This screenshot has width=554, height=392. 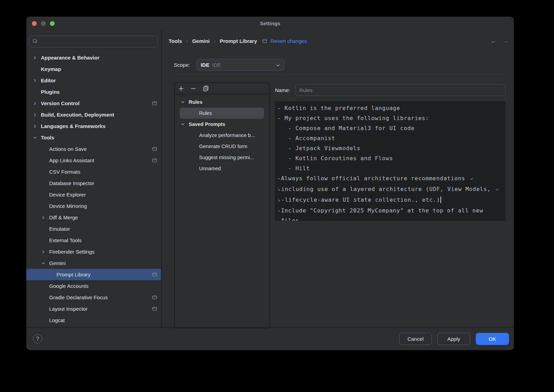 What do you see at coordinates (205, 65) in the screenshot?
I see `scope-value: IDE` at bounding box center [205, 65].